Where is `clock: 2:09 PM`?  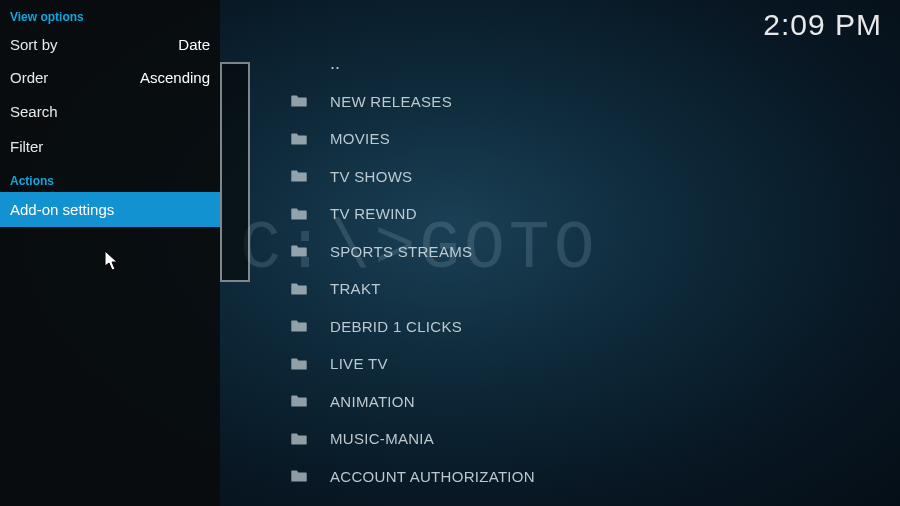 clock: 2:09 PM is located at coordinates (822, 25).